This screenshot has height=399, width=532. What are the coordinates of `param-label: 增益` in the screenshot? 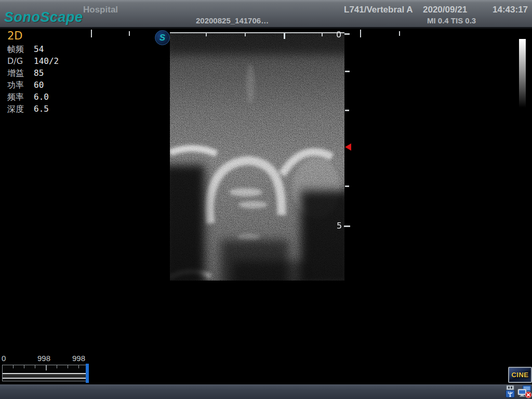 It's located at (16, 74).